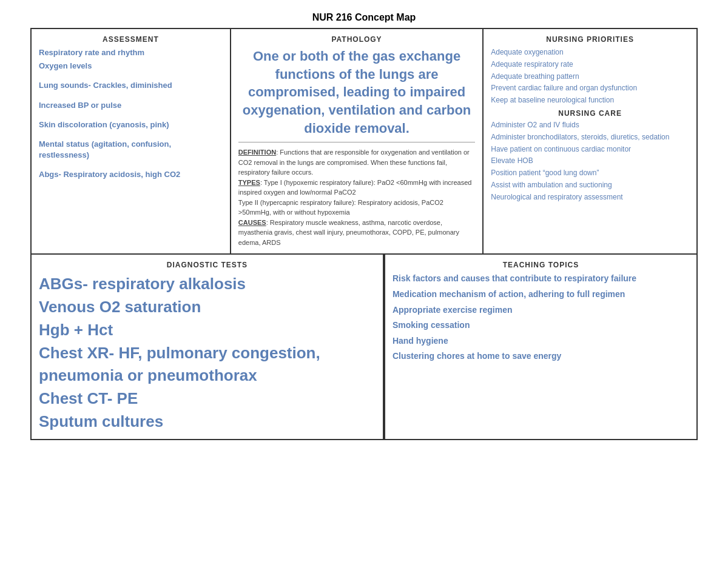 The width and height of the screenshot is (728, 562). Describe the element at coordinates (540, 347) in the screenshot. I see `teaching-cell: TEACHING TOPICS Risk factors and causes …` at that location.